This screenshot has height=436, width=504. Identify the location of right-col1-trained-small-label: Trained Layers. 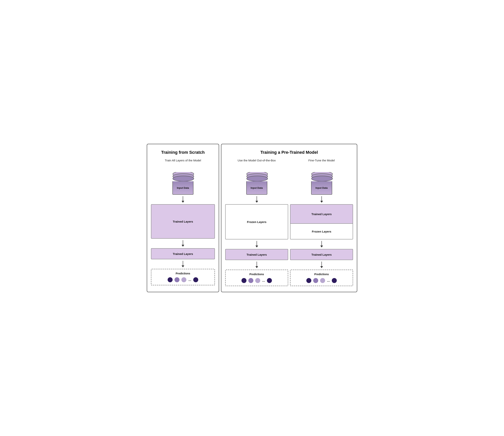
(257, 254).